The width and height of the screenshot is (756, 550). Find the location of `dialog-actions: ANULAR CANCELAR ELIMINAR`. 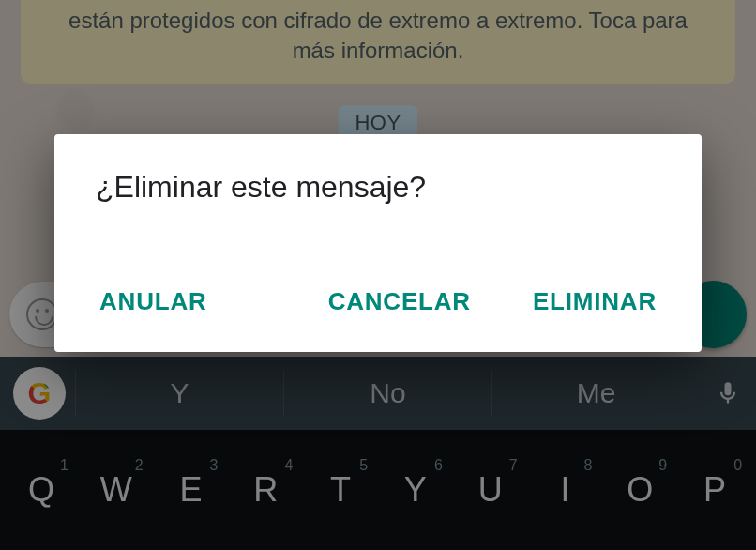

dialog-actions: ANULAR CANCELAR ELIMINAR is located at coordinates (378, 302).